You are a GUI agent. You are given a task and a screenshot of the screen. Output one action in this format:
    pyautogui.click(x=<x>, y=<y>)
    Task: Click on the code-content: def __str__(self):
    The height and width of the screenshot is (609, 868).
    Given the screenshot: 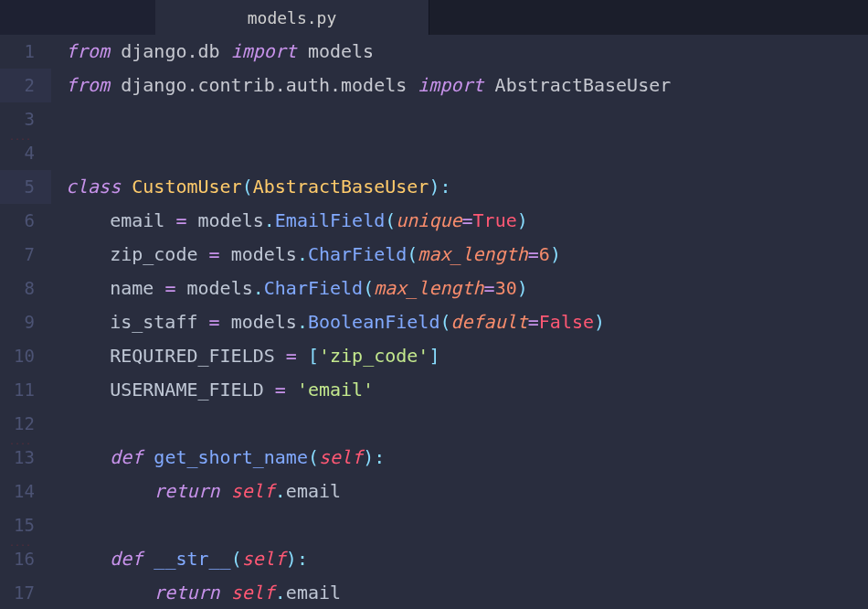 What is the action you would take?
    pyautogui.click(x=179, y=560)
    